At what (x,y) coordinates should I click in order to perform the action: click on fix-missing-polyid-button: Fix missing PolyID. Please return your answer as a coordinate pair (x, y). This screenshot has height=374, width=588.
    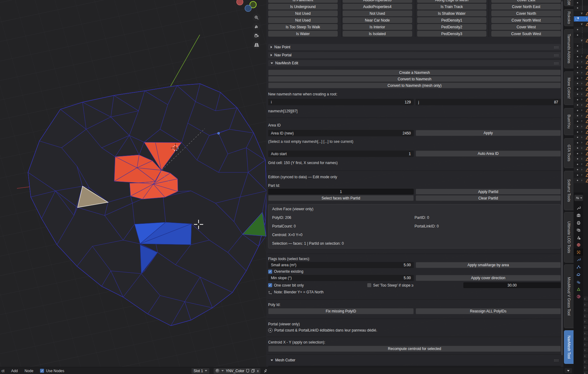
    Looking at the image, I should click on (341, 311).